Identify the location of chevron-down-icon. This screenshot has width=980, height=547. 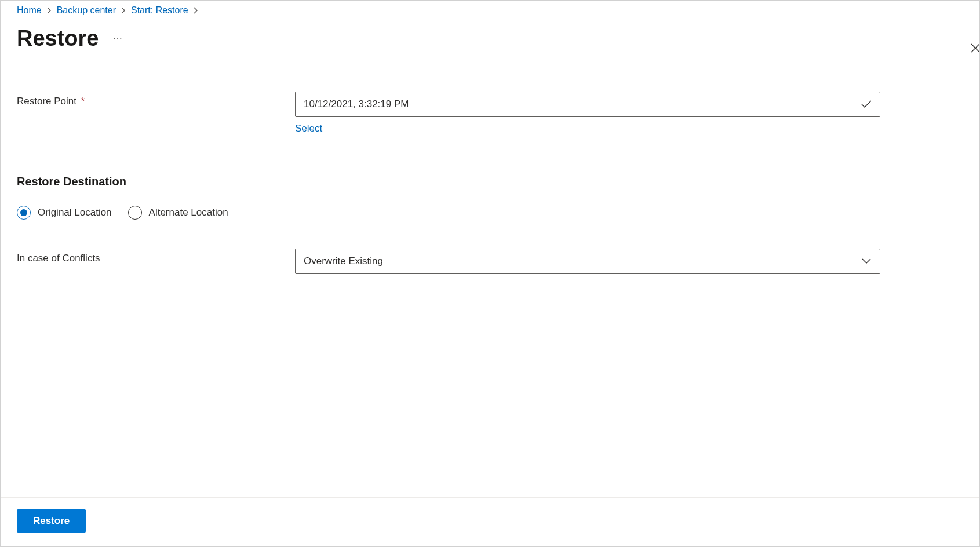
(866, 261).